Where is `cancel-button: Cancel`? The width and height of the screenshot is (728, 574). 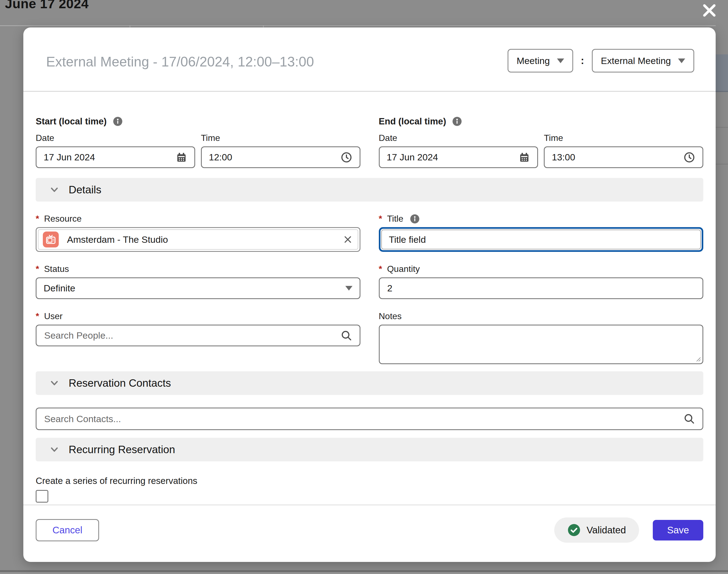
cancel-button: Cancel is located at coordinates (67, 530).